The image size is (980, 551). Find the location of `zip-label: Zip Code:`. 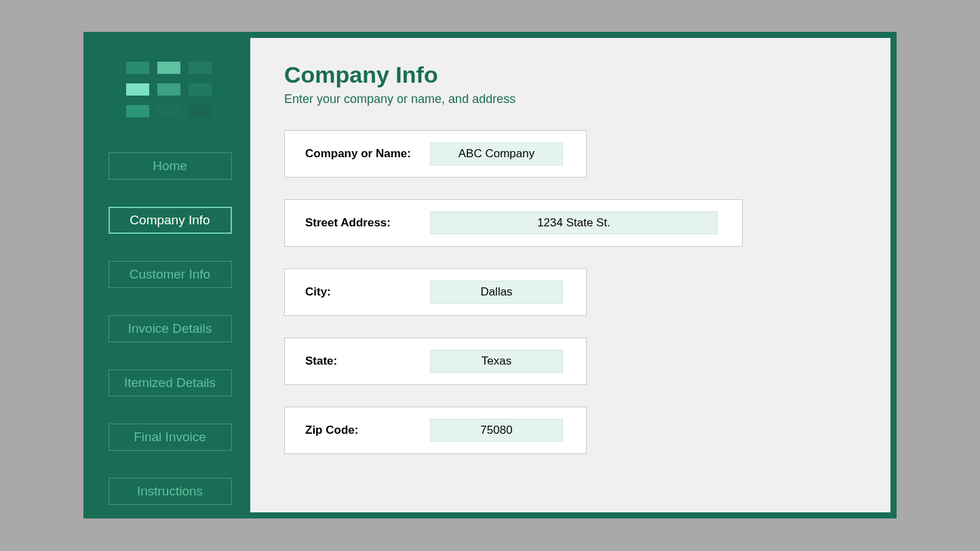

zip-label: Zip Code: is located at coordinates (363, 430).